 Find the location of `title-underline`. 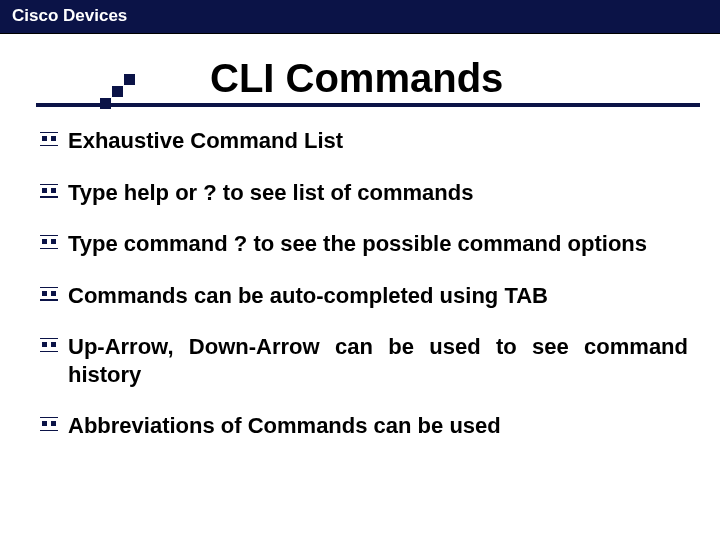

title-underline is located at coordinates (368, 105).